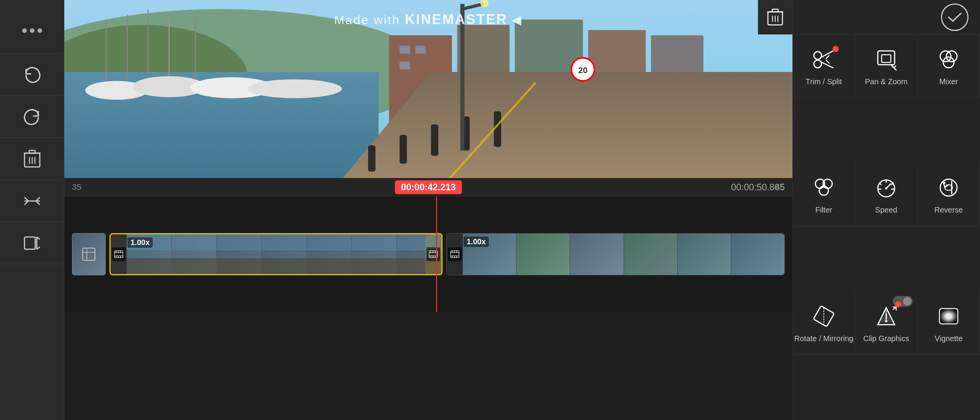 The height and width of the screenshot is (420, 980). Describe the element at coordinates (616, 254) in the screenshot. I see `next-clip: 1.00x` at that location.